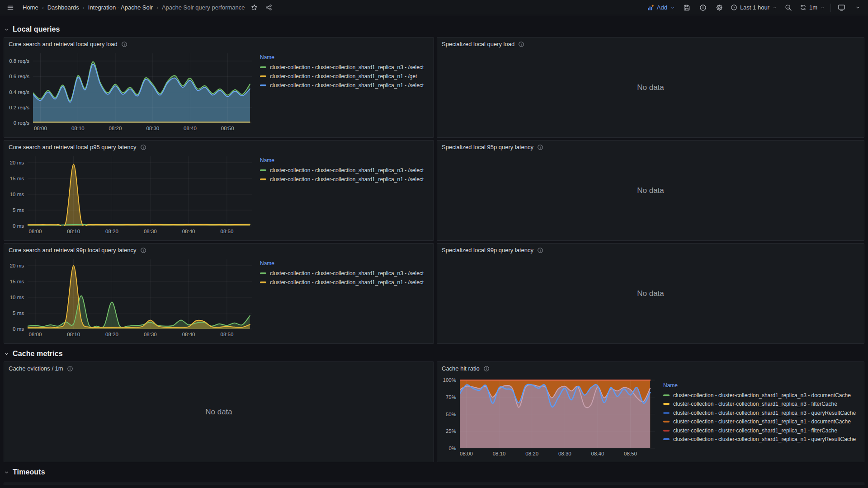 The height and width of the screenshot is (488, 868). I want to click on svg-text: 08:00, so click(41, 128).